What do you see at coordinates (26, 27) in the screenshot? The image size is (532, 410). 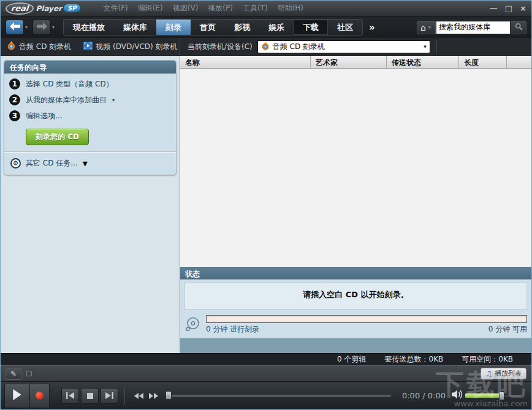 I see `back-history-caret-icon: ▾` at bounding box center [26, 27].